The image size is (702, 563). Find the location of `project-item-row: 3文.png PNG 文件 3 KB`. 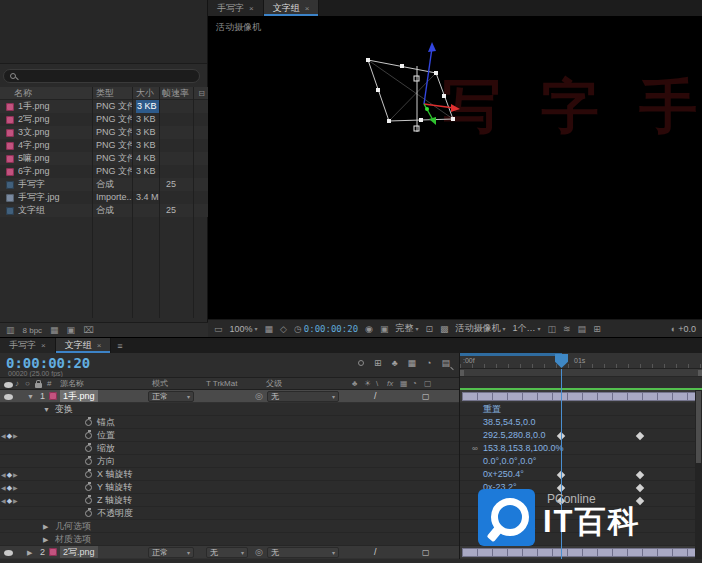

project-item-row: 3文.png PNG 文件 3 KB is located at coordinates (104, 132).